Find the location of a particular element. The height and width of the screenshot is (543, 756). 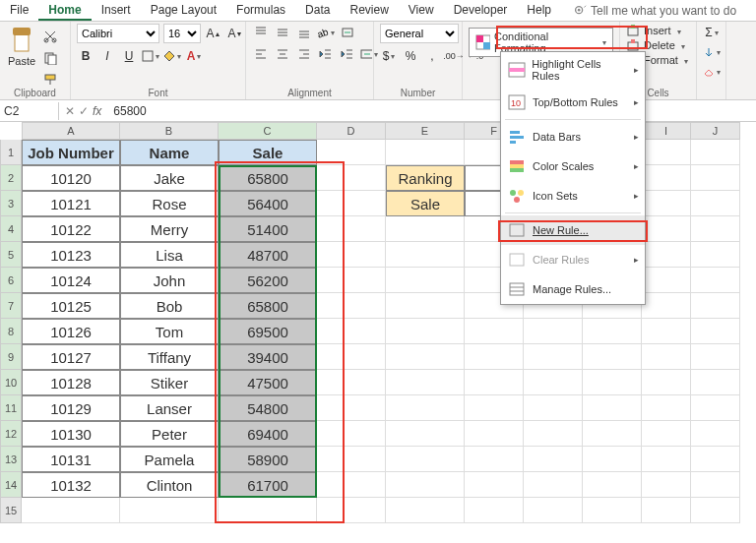

cell-B15 is located at coordinates (169, 511).